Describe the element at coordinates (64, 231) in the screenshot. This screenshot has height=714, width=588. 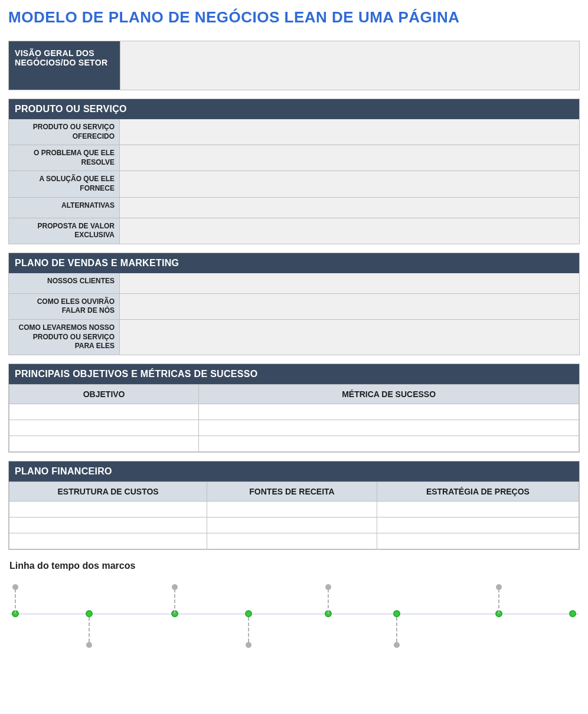
I see `product-label: PROPOSTA DE VALOR EXCLUSIVA` at that location.